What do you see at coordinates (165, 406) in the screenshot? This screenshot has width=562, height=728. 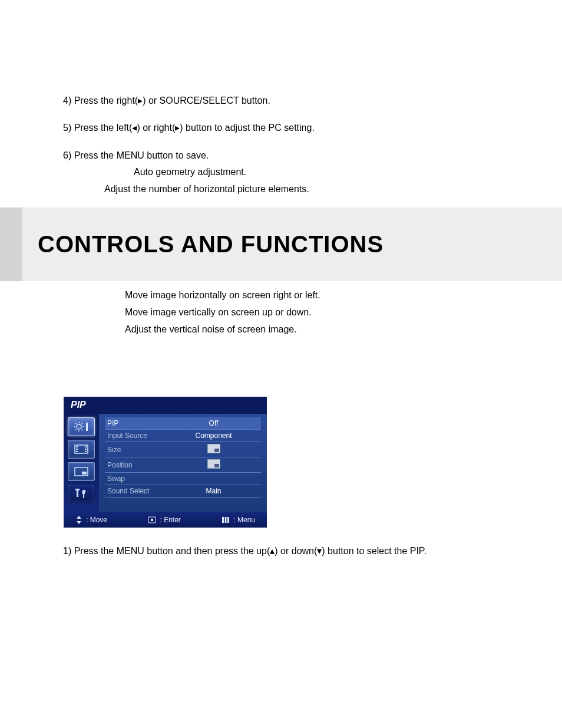 I see `osd-title: PIP` at bounding box center [165, 406].